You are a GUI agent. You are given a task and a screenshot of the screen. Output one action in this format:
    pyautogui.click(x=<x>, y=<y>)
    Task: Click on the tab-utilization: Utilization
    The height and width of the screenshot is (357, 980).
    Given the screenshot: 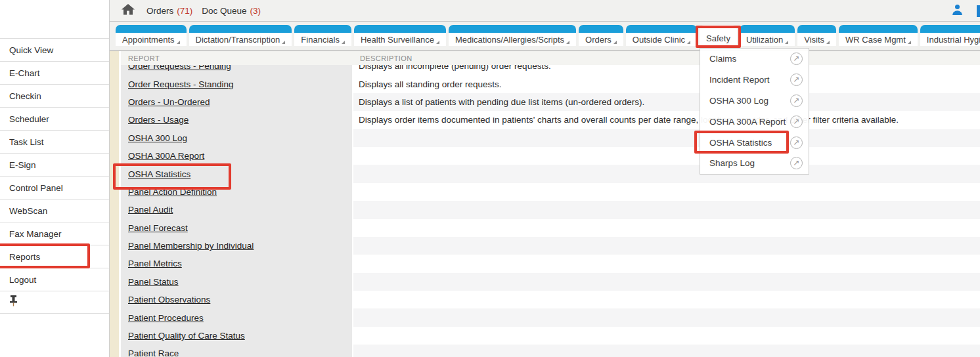 What is the action you would take?
    pyautogui.click(x=767, y=35)
    